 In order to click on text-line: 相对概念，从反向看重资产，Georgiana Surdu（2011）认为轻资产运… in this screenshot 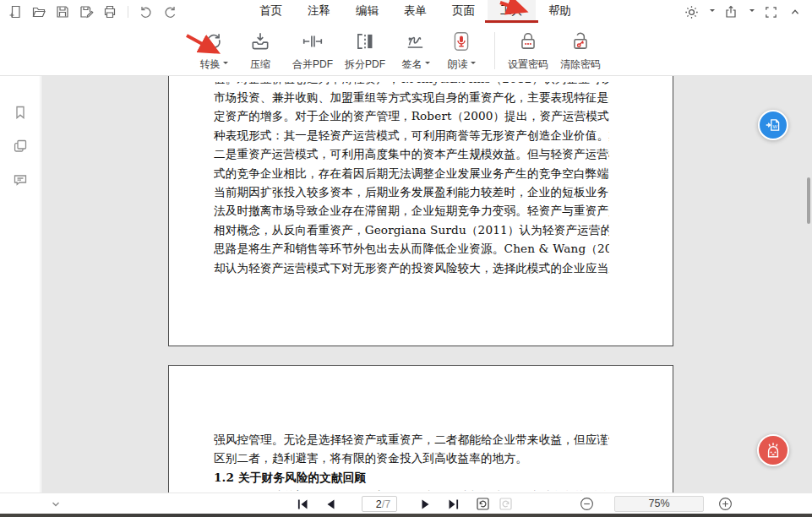, I will do `click(411, 230)`.